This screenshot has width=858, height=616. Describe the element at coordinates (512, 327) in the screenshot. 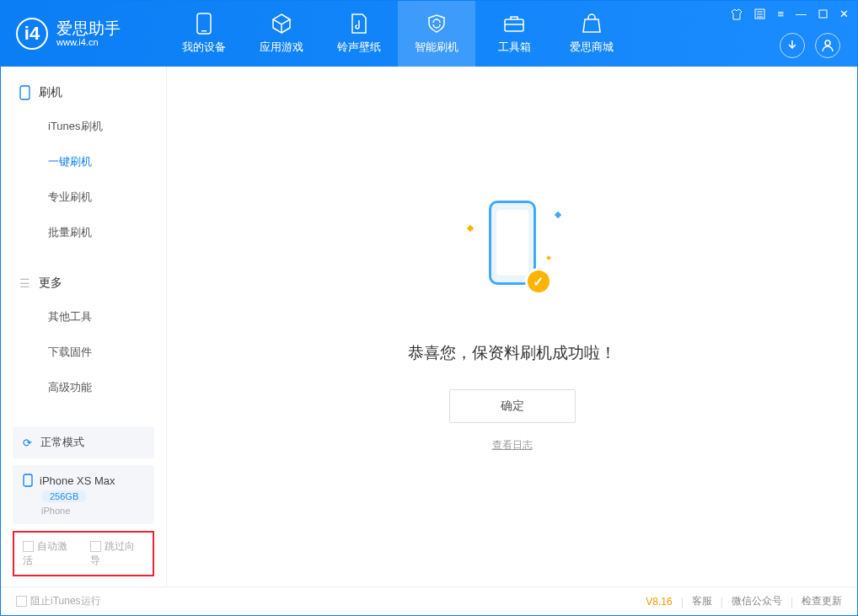

I see `result-panel: ✓ 恭喜您，保资料刷机成功啦！ 确定 查看日志` at that location.